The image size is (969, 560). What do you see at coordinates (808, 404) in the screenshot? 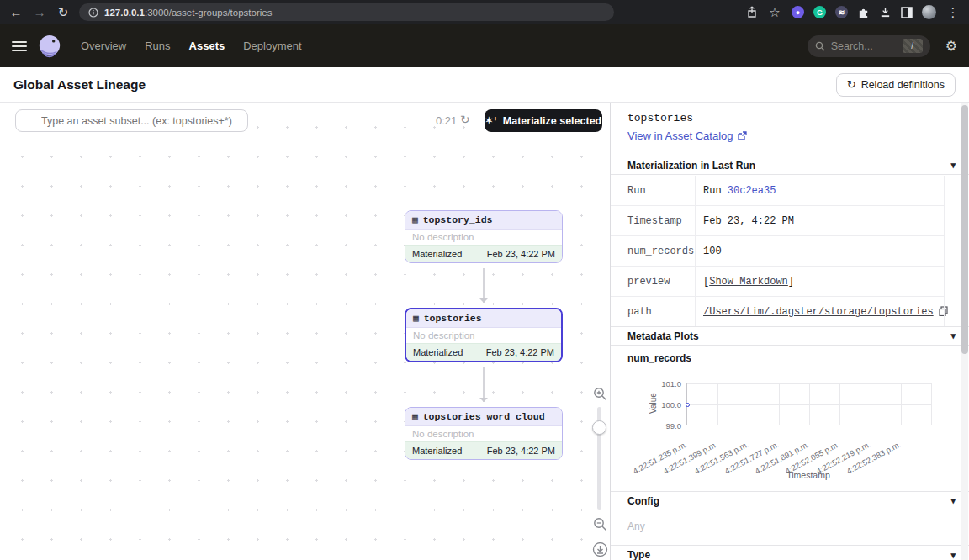
I see `plot-area` at bounding box center [808, 404].